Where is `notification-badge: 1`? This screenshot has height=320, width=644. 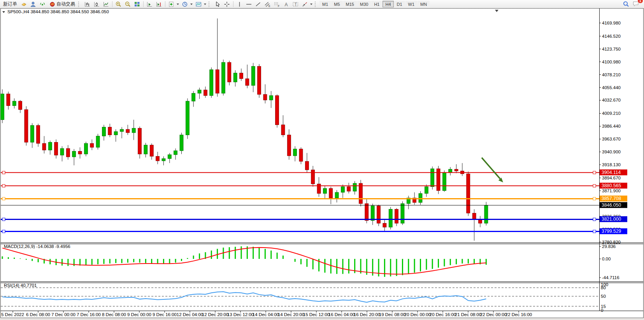 notification-badge: 1 is located at coordinates (640, 2).